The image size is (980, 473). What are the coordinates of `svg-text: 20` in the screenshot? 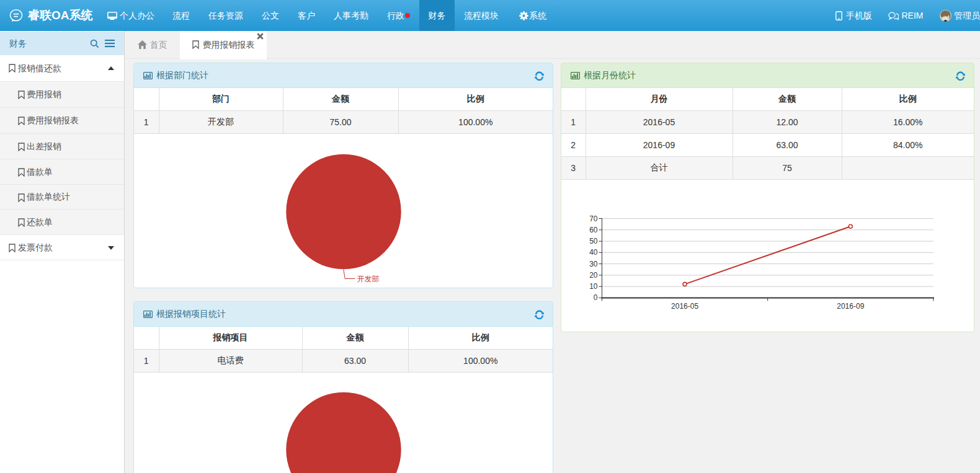 It's located at (594, 275).